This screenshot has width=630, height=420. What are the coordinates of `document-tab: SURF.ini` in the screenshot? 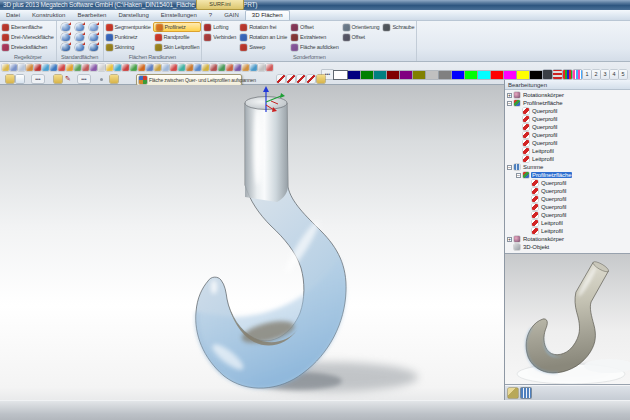 It's located at (220, 5).